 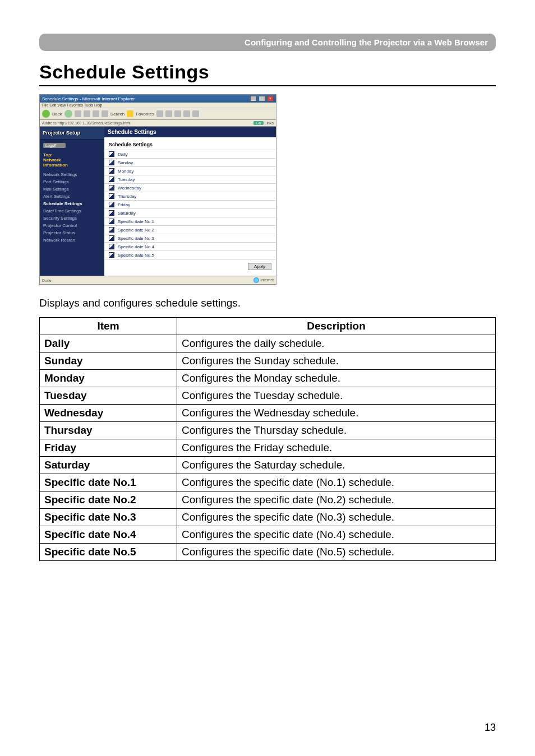 What do you see at coordinates (190, 179) in the screenshot?
I see `schedule-row: Tuesday` at bounding box center [190, 179].